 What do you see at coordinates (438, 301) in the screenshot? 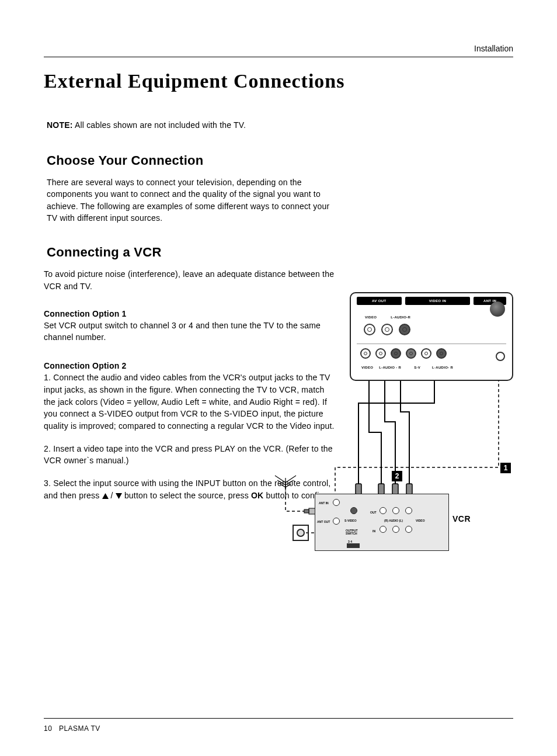
I see `tv-videoin-label: VIDEO IN` at bounding box center [438, 301].